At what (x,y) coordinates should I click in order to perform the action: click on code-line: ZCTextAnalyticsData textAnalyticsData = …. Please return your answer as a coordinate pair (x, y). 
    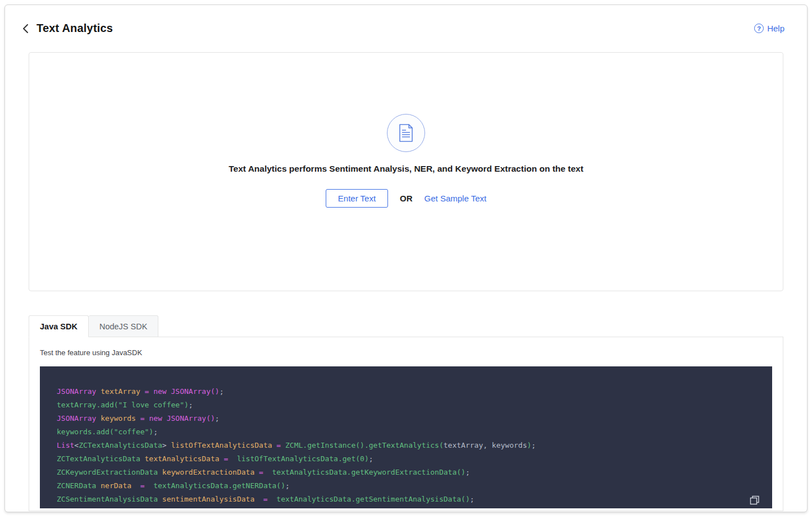
    Looking at the image, I should click on (406, 459).